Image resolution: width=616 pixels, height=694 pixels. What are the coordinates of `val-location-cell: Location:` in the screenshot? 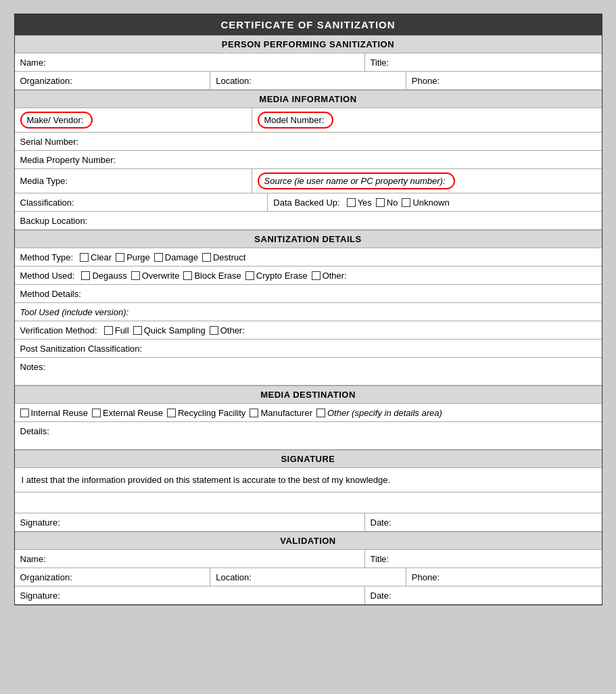 It's located at (308, 577).